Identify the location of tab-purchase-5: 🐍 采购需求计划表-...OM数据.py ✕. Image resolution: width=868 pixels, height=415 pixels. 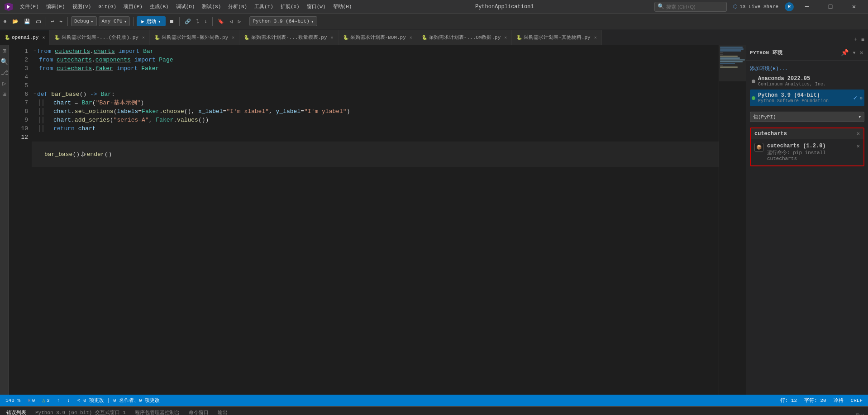
(464, 37).